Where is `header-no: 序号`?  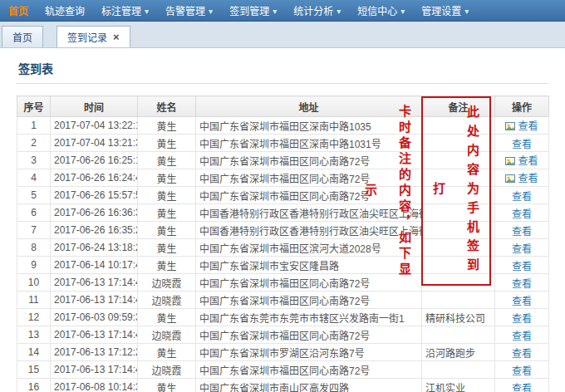 header-no: 序号 is located at coordinates (34, 106).